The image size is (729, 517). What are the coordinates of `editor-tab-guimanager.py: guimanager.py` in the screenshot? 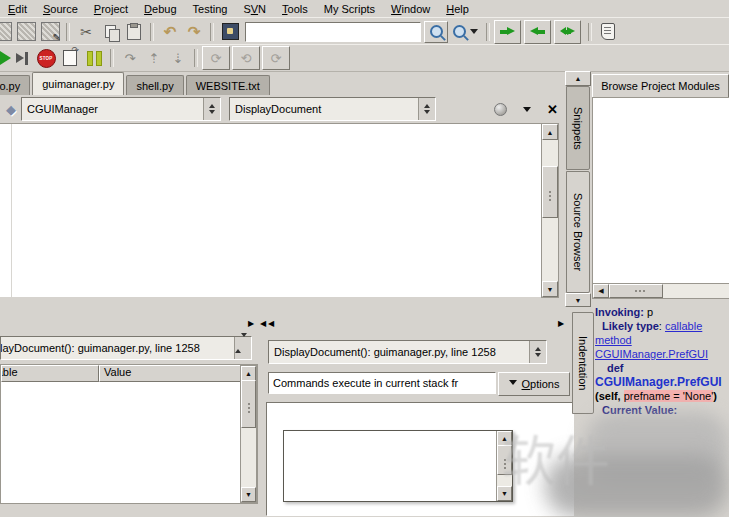 It's located at (78, 84).